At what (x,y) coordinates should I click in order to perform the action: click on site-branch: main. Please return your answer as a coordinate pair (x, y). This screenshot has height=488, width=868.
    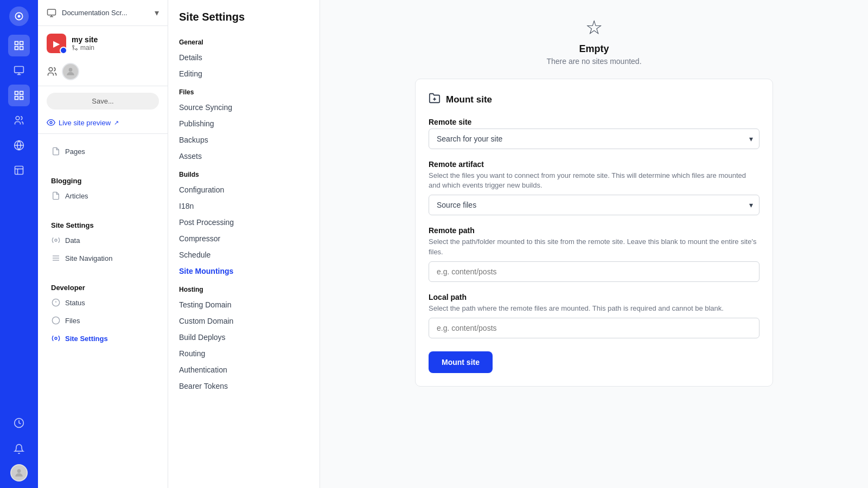
    Looking at the image, I should click on (115, 48).